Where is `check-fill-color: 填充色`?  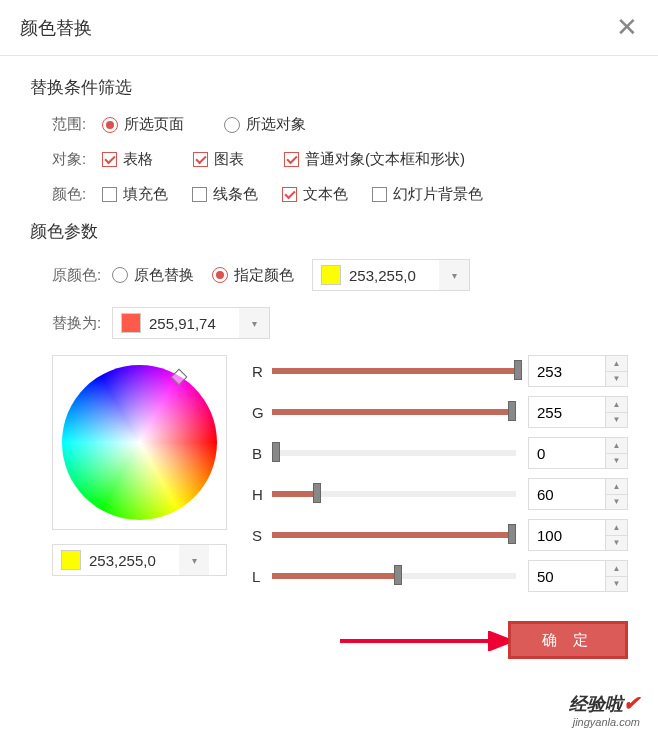 check-fill-color: 填充色 is located at coordinates (135, 194).